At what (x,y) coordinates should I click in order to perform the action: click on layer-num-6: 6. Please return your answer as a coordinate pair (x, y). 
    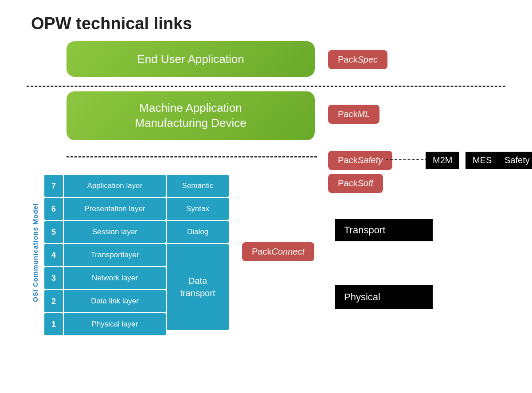
    Looking at the image, I should click on (54, 209).